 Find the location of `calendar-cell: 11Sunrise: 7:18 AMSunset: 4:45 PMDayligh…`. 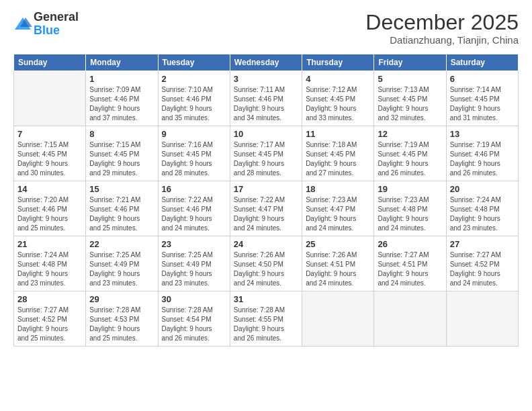

calendar-cell: 11Sunrise: 7:18 AMSunset: 4:45 PMDayligh… is located at coordinates (339, 154).